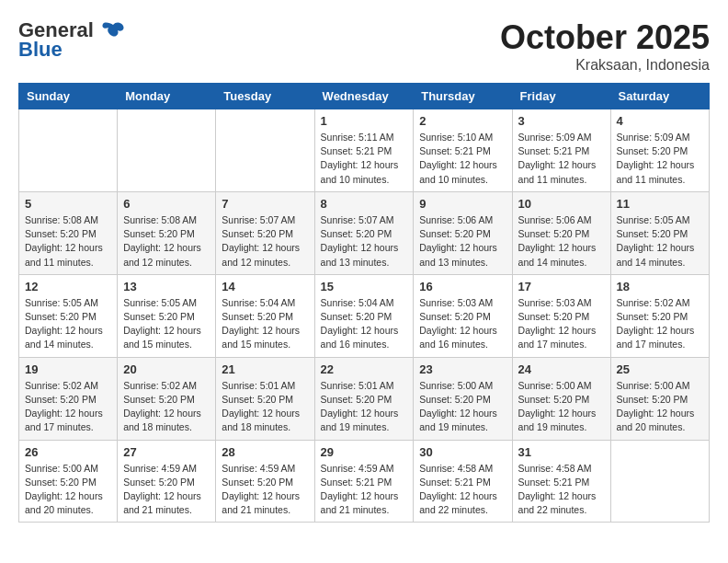 This screenshot has width=728, height=563. I want to click on day-info: Sunrise: 5:09 AM Sunset: 5:20 PM Dayligh…, so click(660, 158).